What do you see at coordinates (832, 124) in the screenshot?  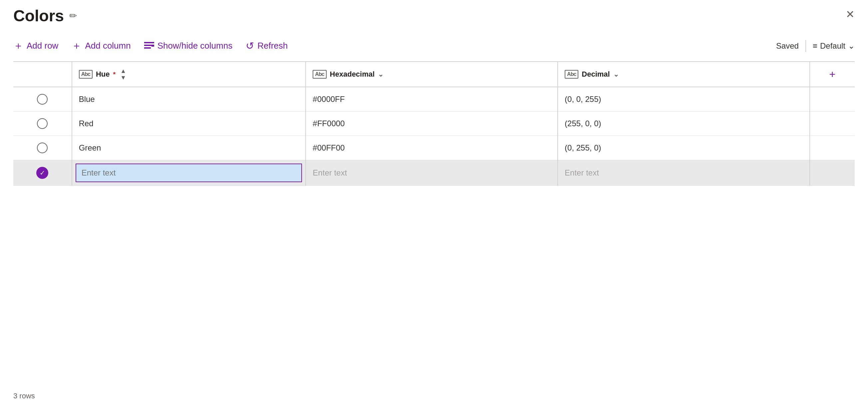 I see `row-2-extra` at bounding box center [832, 124].